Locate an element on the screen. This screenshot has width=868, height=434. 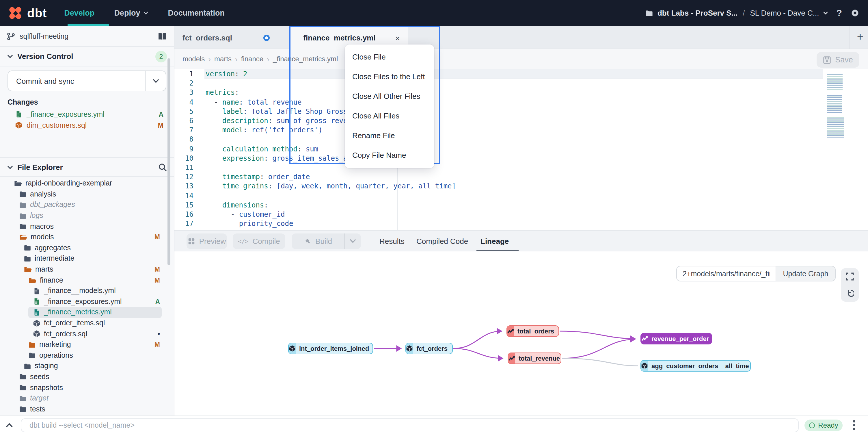
code-line-15: 15 dimensions: is located at coordinates (521, 205).